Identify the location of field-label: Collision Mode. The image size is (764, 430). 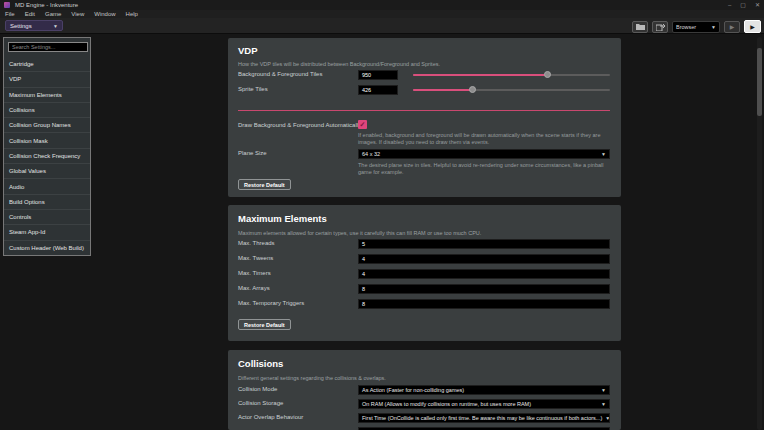
(258, 389).